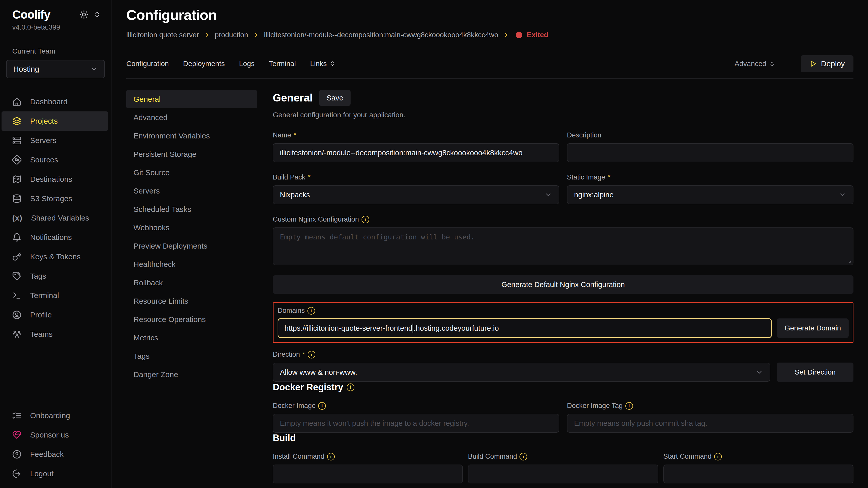  What do you see at coordinates (55, 334) in the screenshot?
I see `sidebar-item-teams: Teams` at bounding box center [55, 334].